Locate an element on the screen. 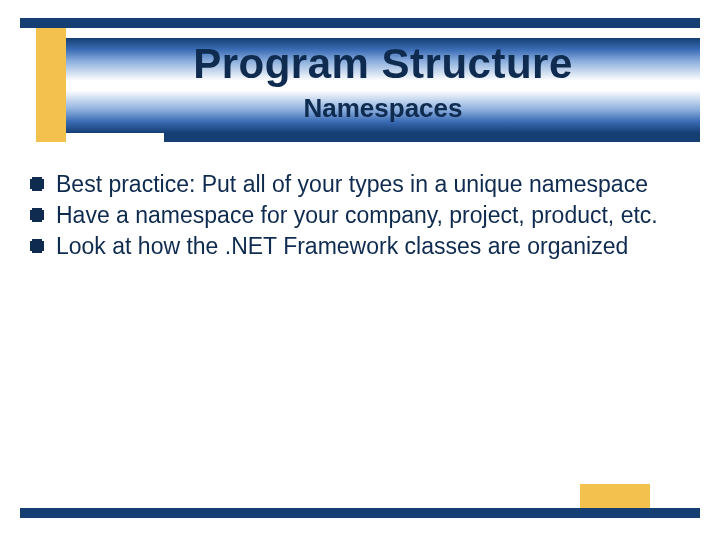 The image size is (720, 540). top-border-bar is located at coordinates (360, 23).